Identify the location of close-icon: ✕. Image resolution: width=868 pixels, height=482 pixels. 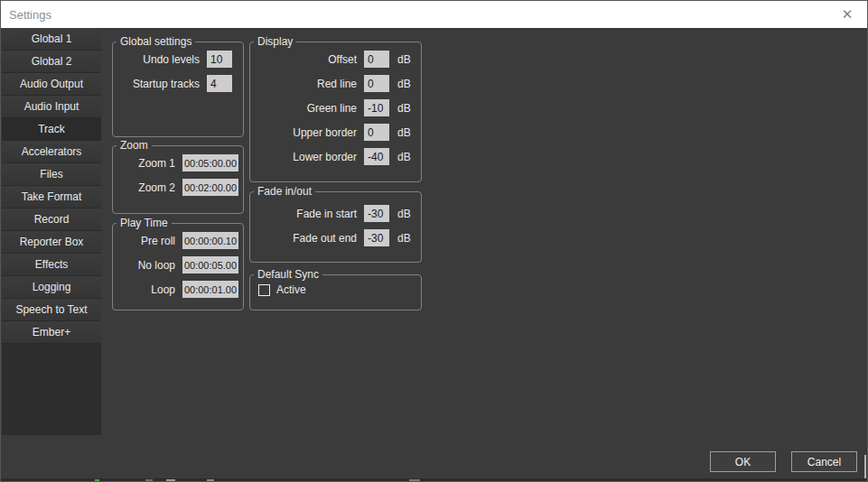
(847, 14).